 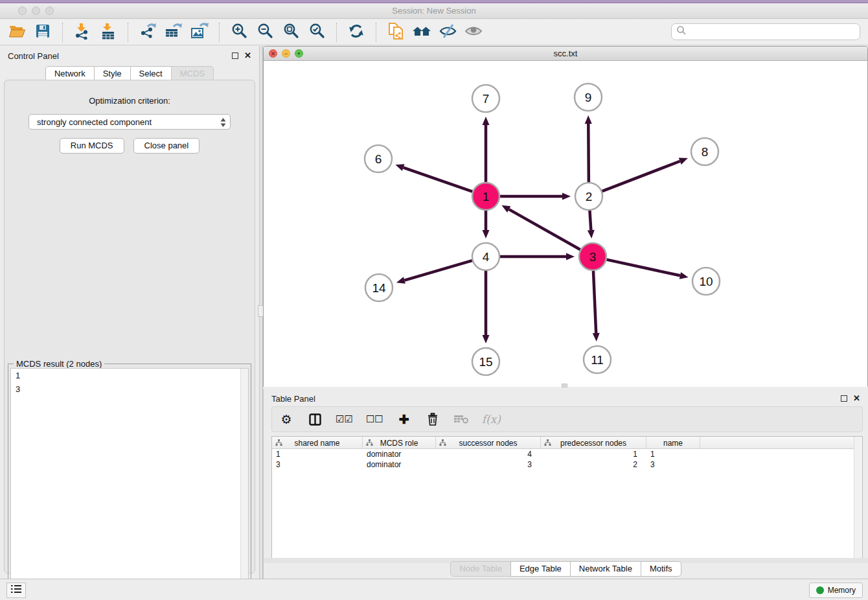 What do you see at coordinates (315, 420) in the screenshot?
I see `show-columns-icon` at bounding box center [315, 420].